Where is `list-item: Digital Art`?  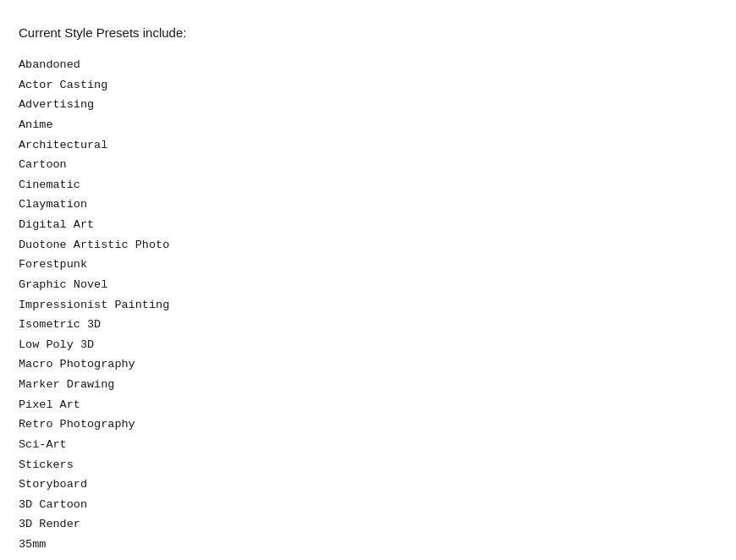
list-item: Digital Art is located at coordinates (368, 225).